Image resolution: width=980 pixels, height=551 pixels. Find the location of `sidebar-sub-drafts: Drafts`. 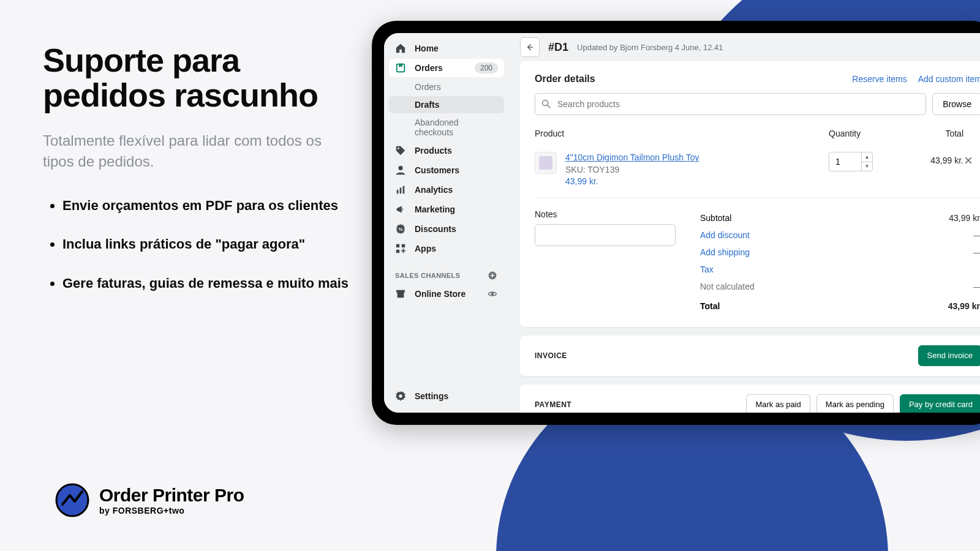

sidebar-sub-drafts: Drafts is located at coordinates (447, 105).